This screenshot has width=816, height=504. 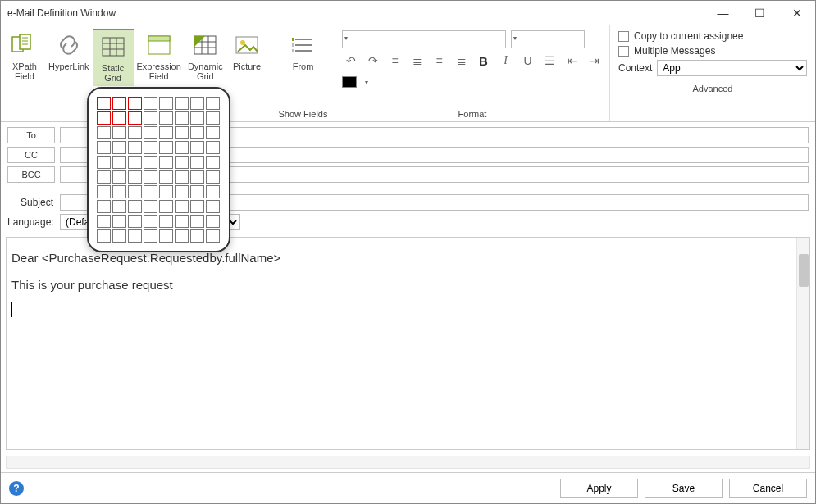 I want to click on bold-icon: B, so click(x=484, y=61).